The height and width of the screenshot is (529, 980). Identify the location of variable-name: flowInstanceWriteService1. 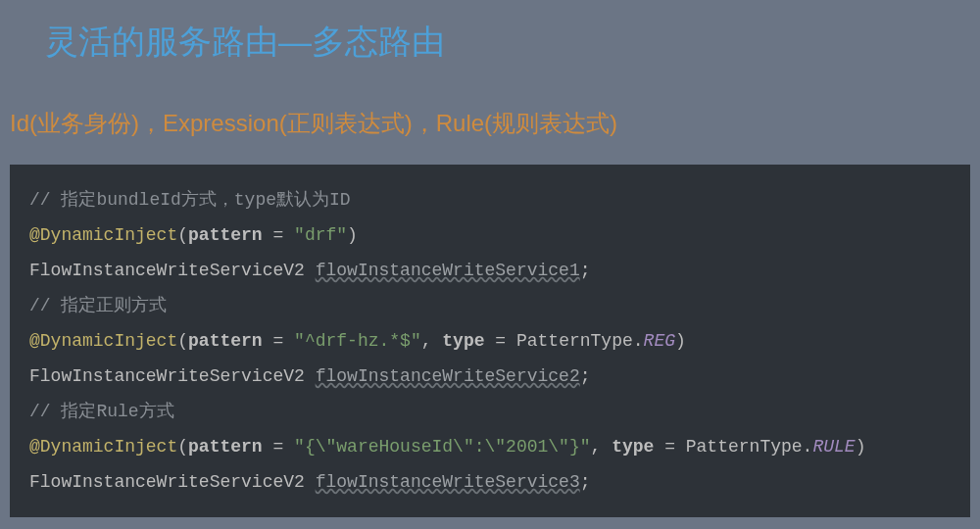
(448, 270).